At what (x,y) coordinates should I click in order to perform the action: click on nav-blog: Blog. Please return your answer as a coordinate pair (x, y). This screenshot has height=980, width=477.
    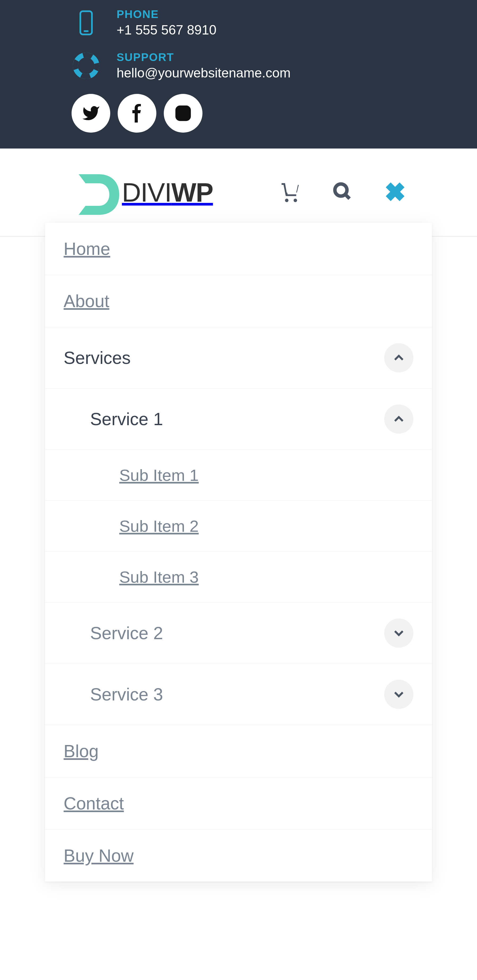
    Looking at the image, I should click on (239, 751).